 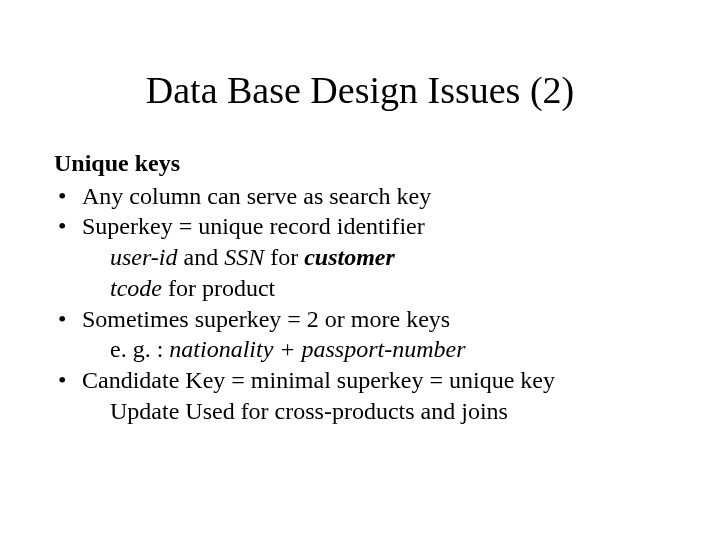 I want to click on plain-text: and, so click(x=202, y=257).